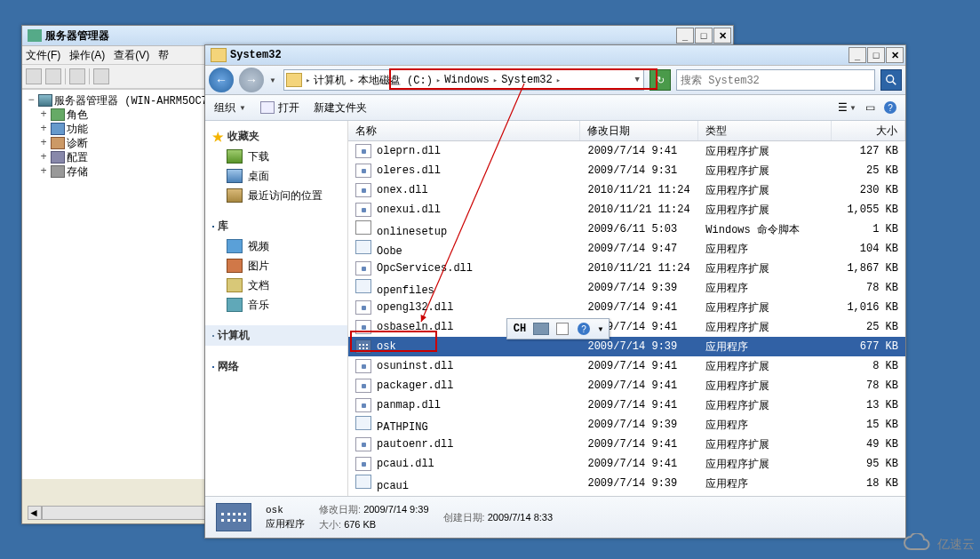 The height and width of the screenshot is (559, 980). What do you see at coordinates (276, 285) in the screenshot?
I see `nav-documents: 文档` at bounding box center [276, 285].